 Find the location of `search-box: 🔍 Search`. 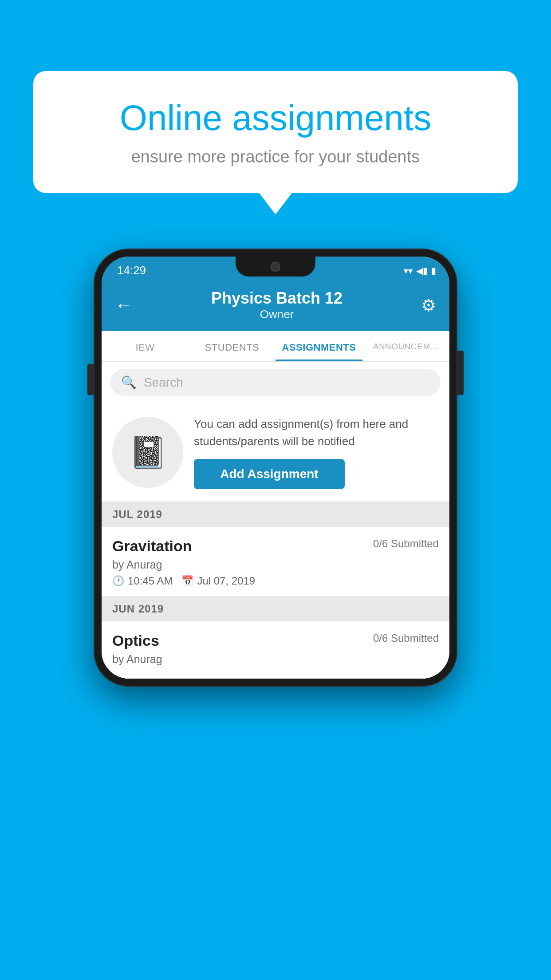

search-box: 🔍 Search is located at coordinates (276, 383).